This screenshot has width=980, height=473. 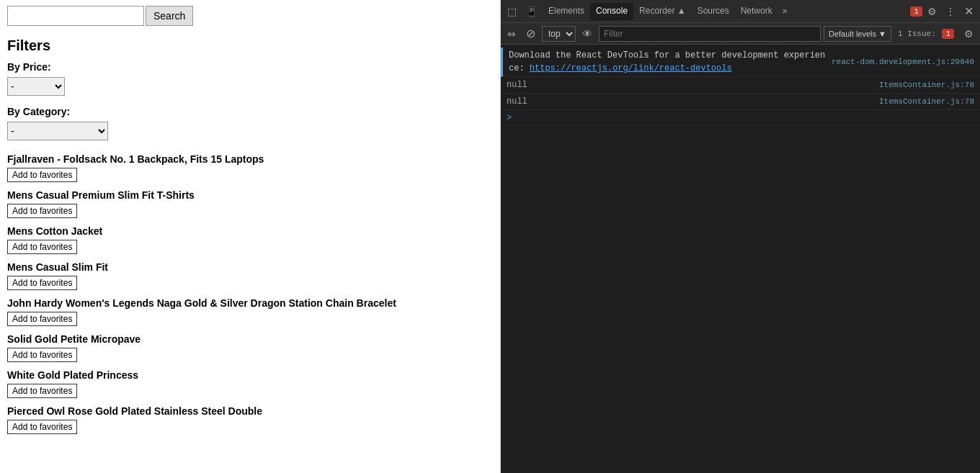 I want to click on product-name: Mens Casual Slim Fit, so click(x=250, y=267).